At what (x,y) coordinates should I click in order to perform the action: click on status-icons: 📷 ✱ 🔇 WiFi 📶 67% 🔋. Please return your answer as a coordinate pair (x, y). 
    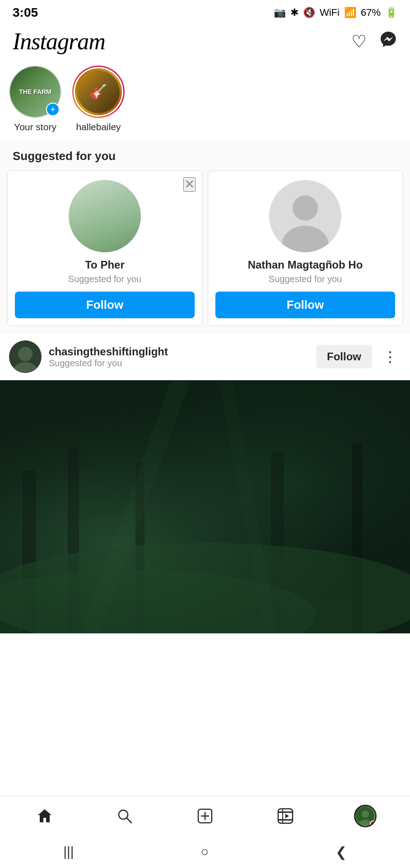
    Looking at the image, I should click on (335, 13).